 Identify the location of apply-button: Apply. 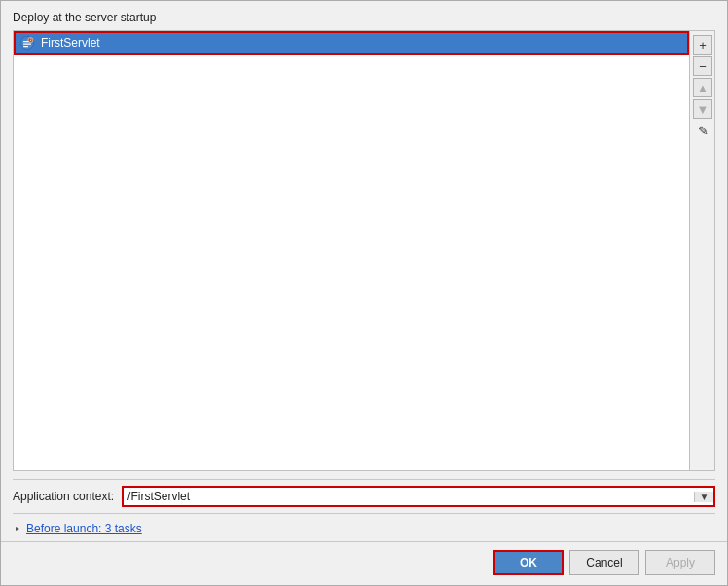
(680, 563).